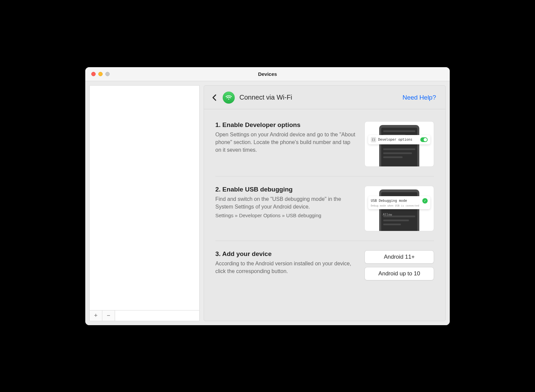 This screenshot has height=392, width=535. What do you see at coordinates (286, 254) in the screenshot?
I see `step-title: 3. Add your device` at bounding box center [286, 254].